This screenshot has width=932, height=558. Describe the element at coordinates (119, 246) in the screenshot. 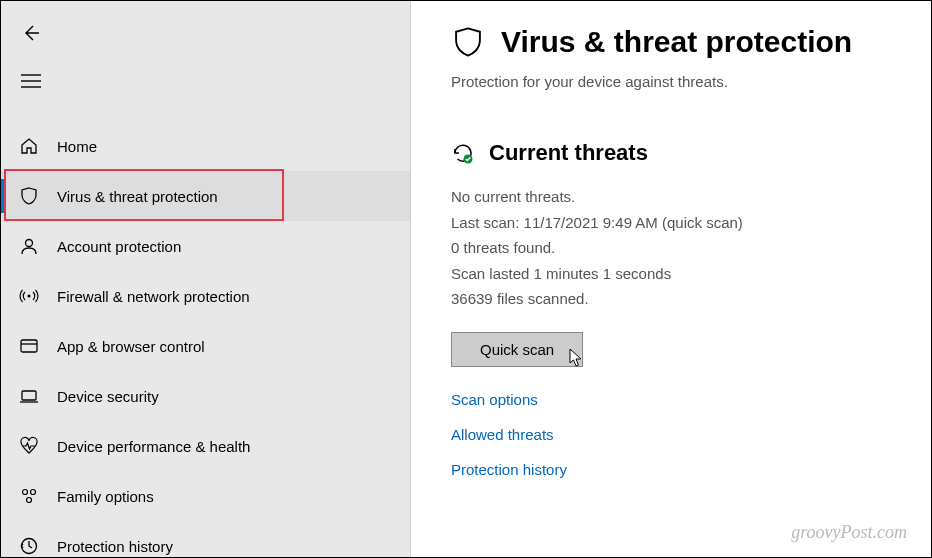

I see `sidebar-item-label: Account protection` at that location.